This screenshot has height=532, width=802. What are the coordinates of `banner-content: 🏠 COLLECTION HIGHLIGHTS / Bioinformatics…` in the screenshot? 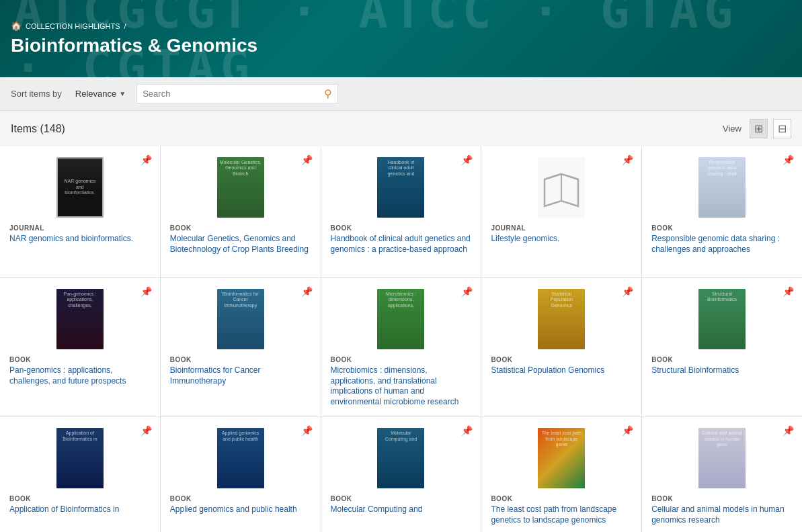 It's located at (134, 39).